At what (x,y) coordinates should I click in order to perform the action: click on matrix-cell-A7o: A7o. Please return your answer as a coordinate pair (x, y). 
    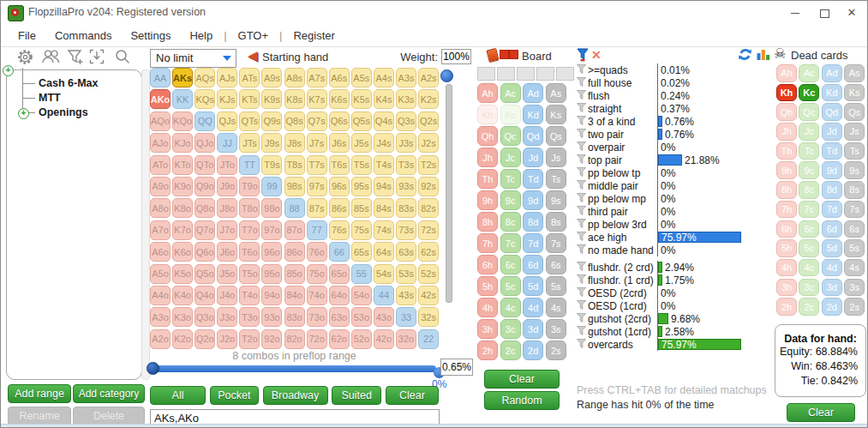
    Looking at the image, I should click on (160, 230).